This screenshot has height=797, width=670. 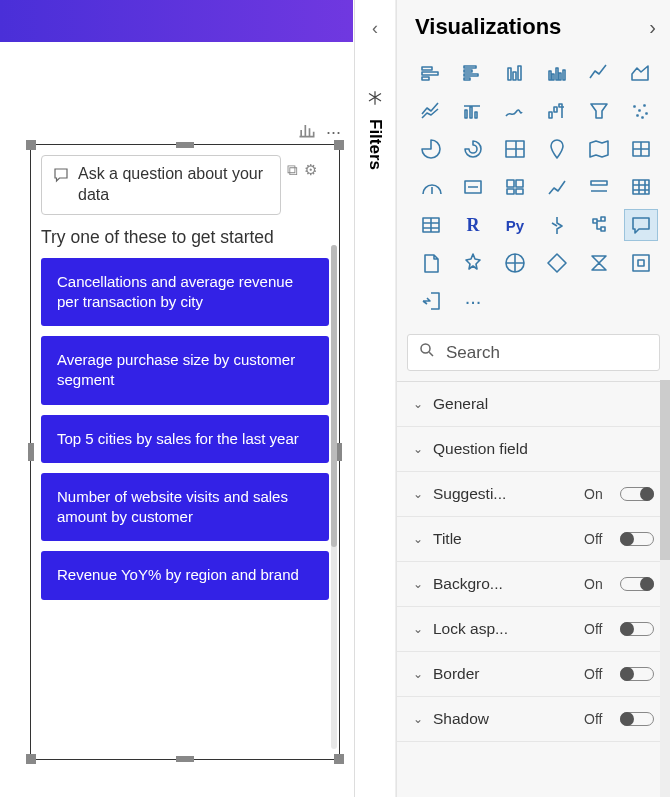 I want to click on format-label: General, so click(x=544, y=404).